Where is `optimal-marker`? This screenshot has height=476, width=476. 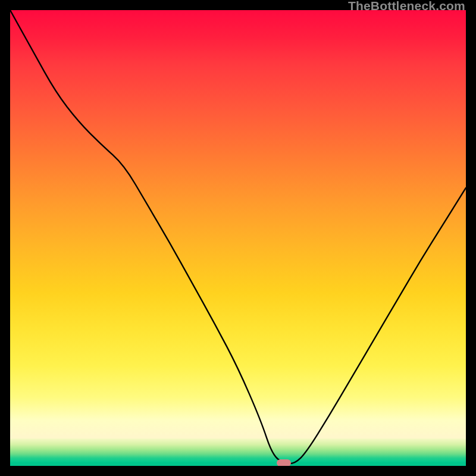
optimal-marker is located at coordinates (284, 463).